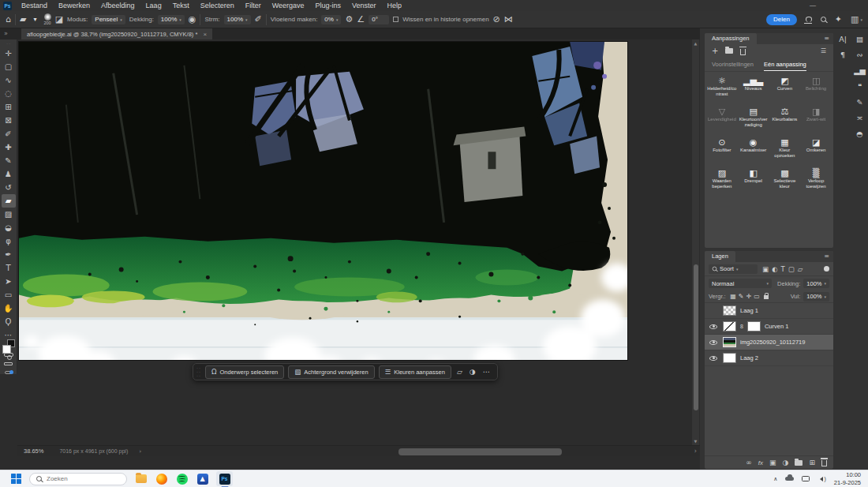 This screenshot has height=487, width=868. Describe the element at coordinates (722, 90) in the screenshot. I see `adj-helderheid-contrast: ☼Helderheid/contrast` at that location.